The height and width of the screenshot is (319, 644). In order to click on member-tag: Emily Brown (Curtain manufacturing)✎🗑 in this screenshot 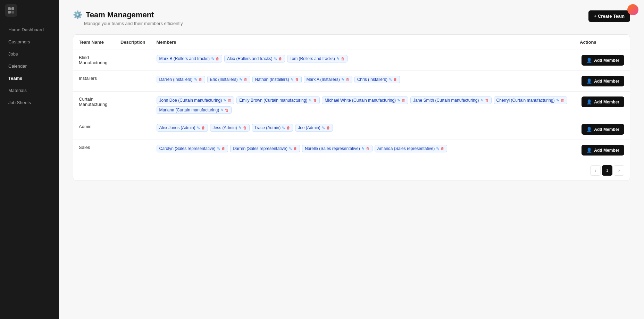, I will do `click(278, 100)`.